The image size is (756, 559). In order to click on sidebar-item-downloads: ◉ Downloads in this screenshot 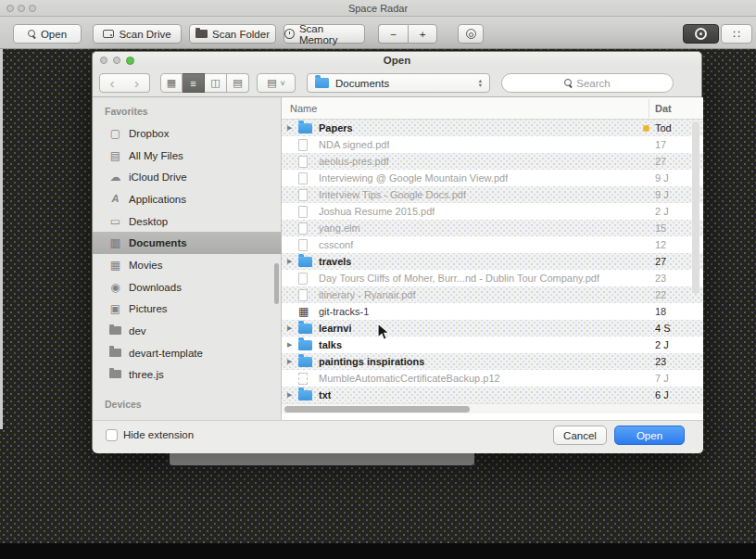, I will do `click(187, 287)`.